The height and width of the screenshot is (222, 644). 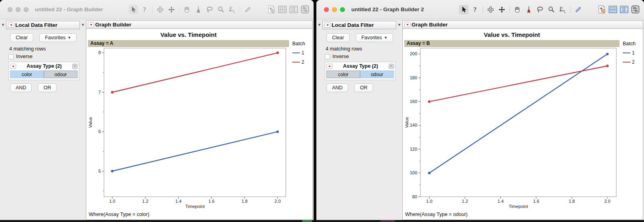 I want to click on filter-body: Clear Favorites▼ 4 matching rows Inverse…, so click(x=359, y=63).